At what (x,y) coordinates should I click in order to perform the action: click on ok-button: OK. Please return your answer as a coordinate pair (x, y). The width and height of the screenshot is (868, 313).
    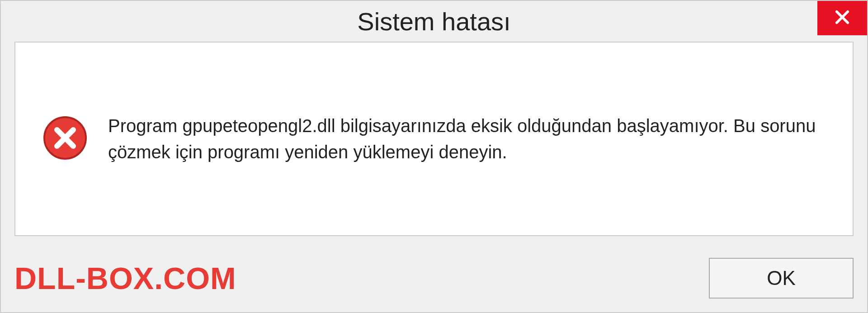
    Looking at the image, I should click on (781, 278).